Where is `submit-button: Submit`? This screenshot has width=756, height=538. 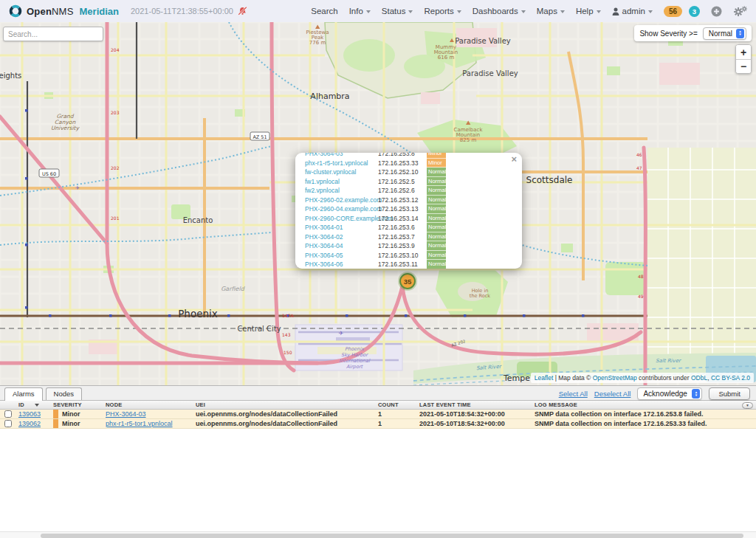 submit-button: Submit is located at coordinates (729, 394).